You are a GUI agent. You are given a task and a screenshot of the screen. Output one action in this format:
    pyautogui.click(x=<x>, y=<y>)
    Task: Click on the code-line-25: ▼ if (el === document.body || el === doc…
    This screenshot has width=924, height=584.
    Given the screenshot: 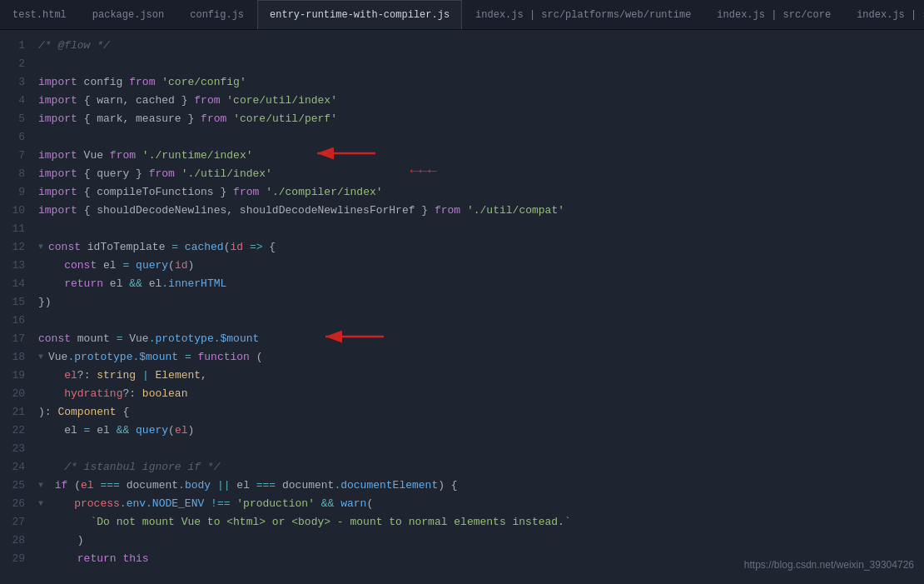 What is the action you would take?
    pyautogui.click(x=481, y=486)
    